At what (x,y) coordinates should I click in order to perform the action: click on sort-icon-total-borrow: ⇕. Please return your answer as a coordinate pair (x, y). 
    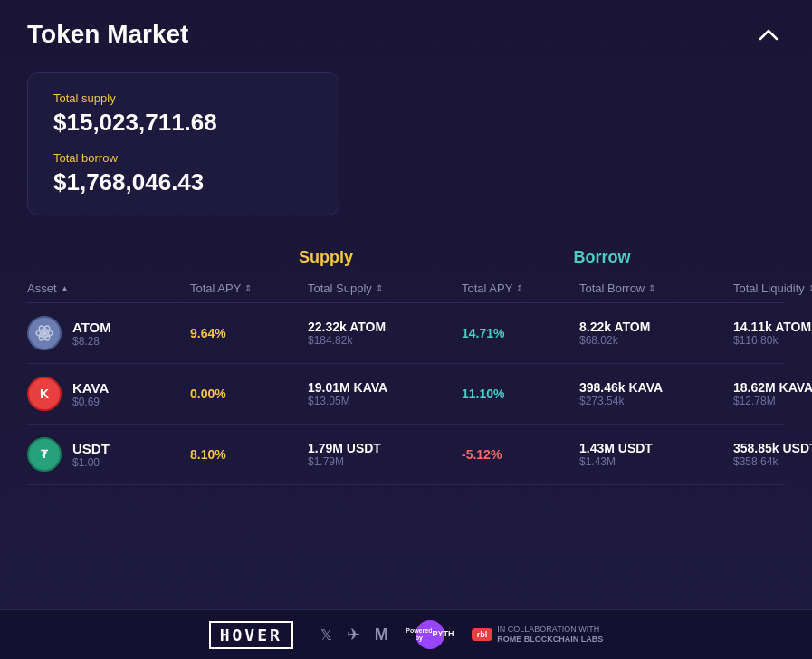
    Looking at the image, I should click on (652, 288).